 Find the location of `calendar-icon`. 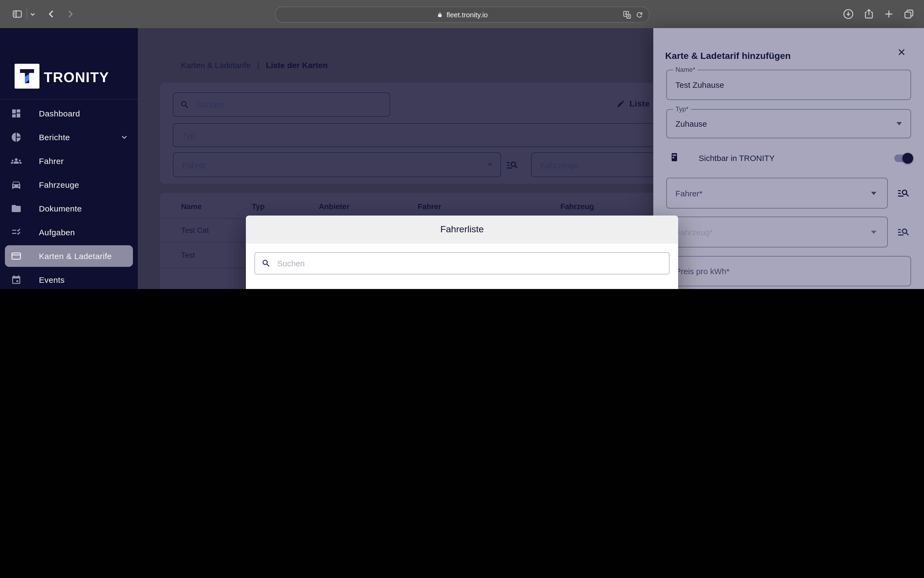

calendar-icon is located at coordinates (16, 280).